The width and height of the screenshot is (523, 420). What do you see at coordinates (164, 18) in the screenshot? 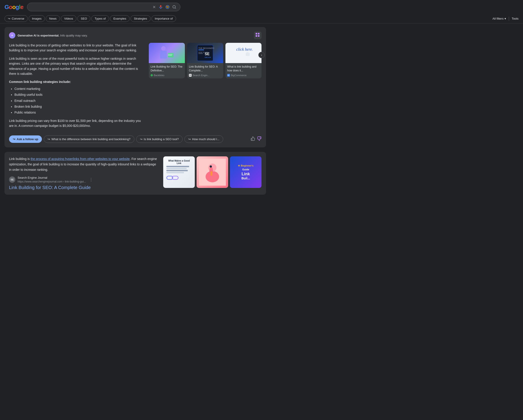
I see `filter-chip-importance-of: Importance of` at bounding box center [164, 18].